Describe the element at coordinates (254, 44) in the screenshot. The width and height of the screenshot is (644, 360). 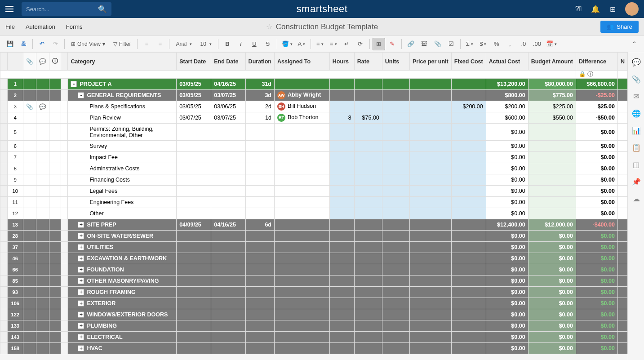
I see `underline-icon: U` at that location.